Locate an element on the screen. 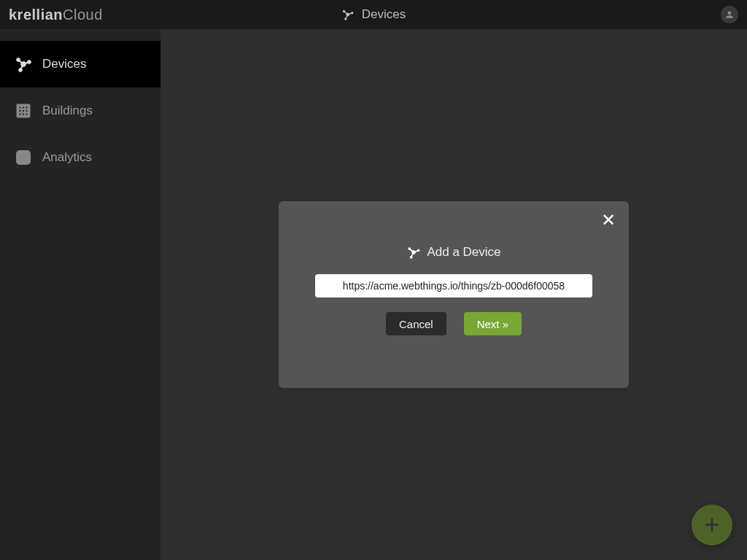 Image resolution: width=747 pixels, height=560 pixels. analytics-icon is located at coordinates (23, 158).